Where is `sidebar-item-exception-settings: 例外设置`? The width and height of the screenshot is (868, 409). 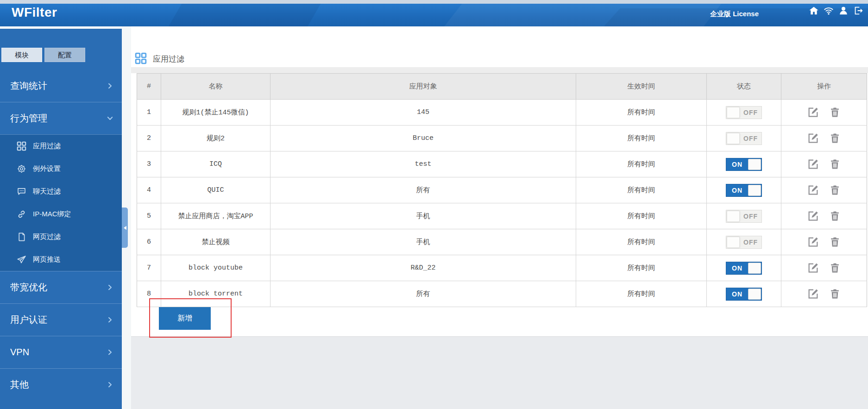
sidebar-item-exception-settings: 例外设置 is located at coordinates (61, 169).